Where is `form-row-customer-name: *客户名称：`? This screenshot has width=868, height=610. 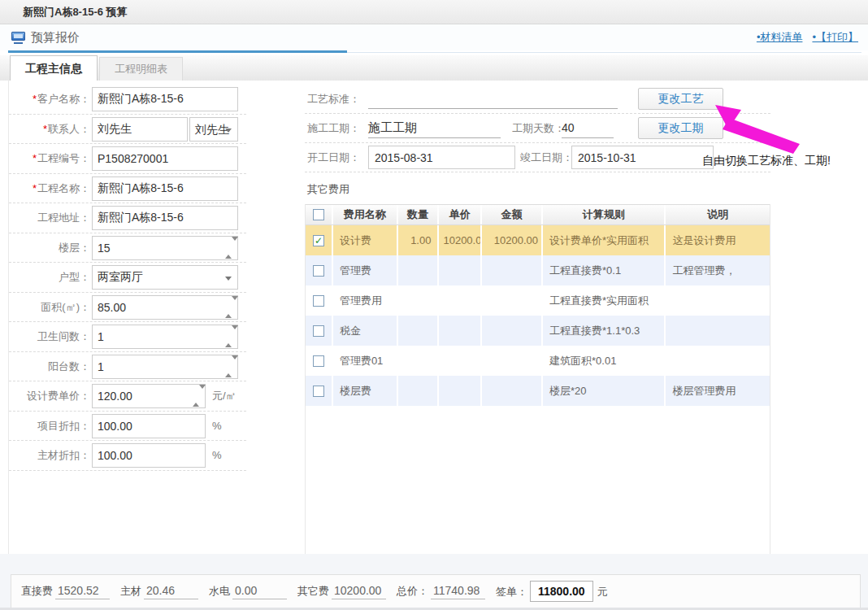 form-row-customer-name: *客户名称： is located at coordinates (128, 99).